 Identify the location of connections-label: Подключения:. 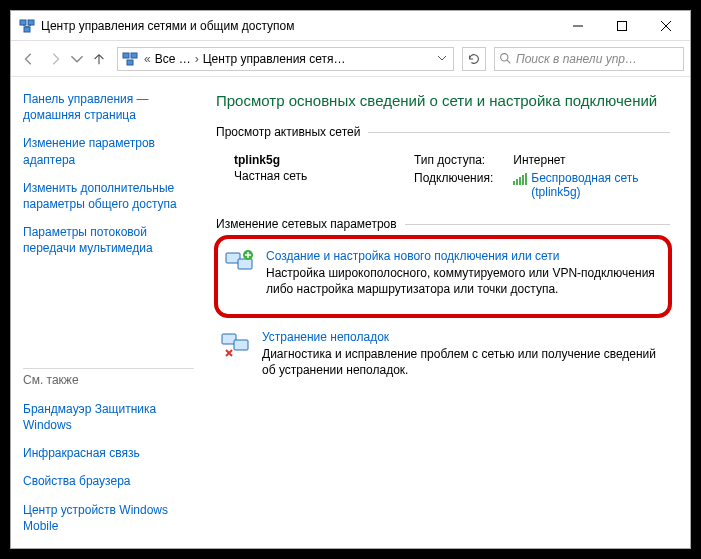
(454, 178).